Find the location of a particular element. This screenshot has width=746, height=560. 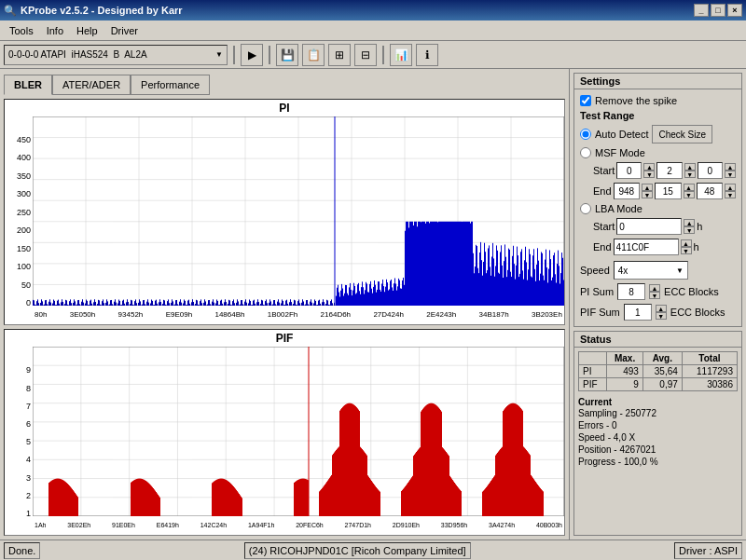

auto-detect-radio is located at coordinates (586, 134).